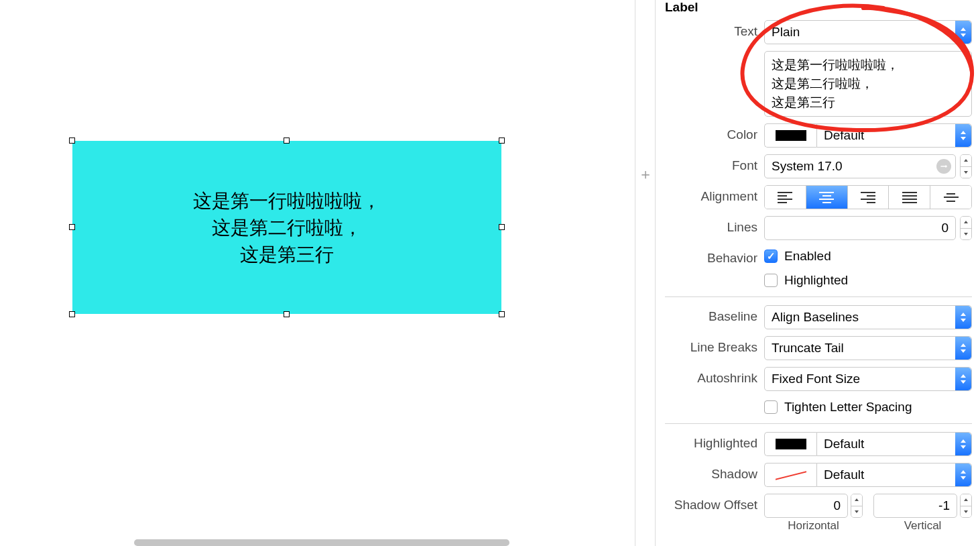  I want to click on enabled-checkbox, so click(771, 256).